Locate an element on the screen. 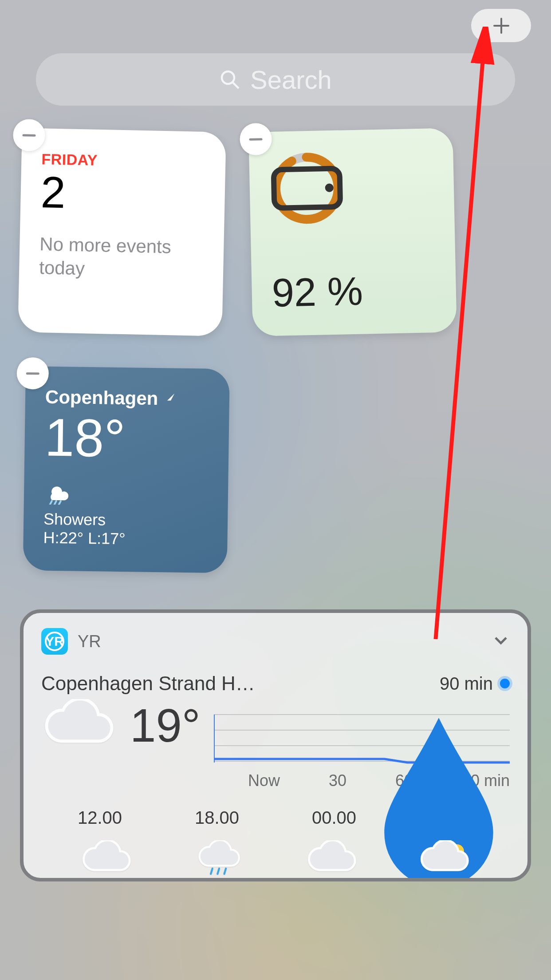  location-arrow-icon is located at coordinates (169, 399).